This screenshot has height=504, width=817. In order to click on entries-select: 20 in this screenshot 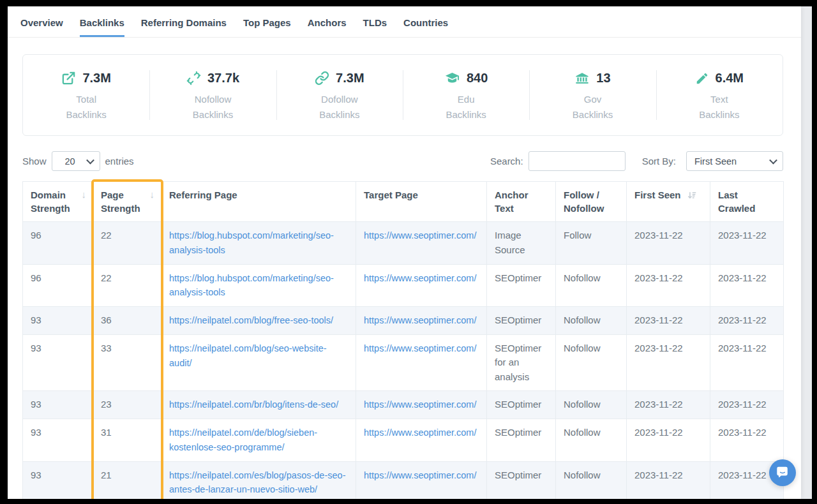, I will do `click(76, 161)`.